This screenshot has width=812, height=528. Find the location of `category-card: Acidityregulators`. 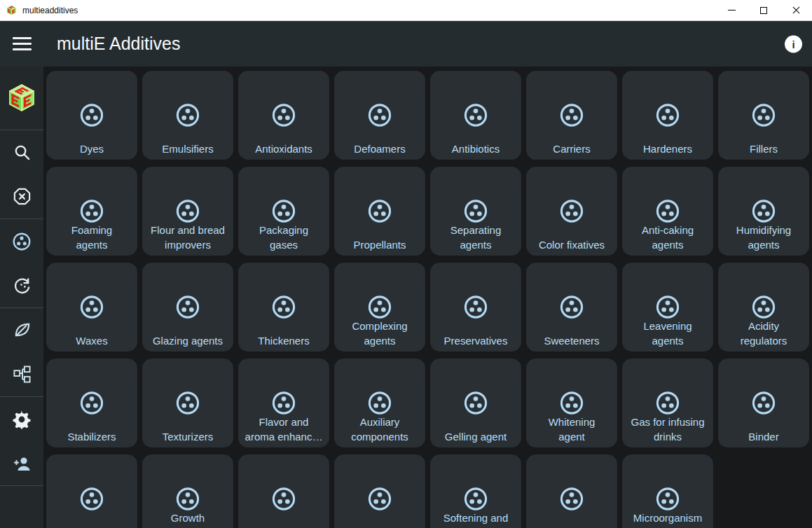

category-card: Acidityregulators is located at coordinates (764, 307).